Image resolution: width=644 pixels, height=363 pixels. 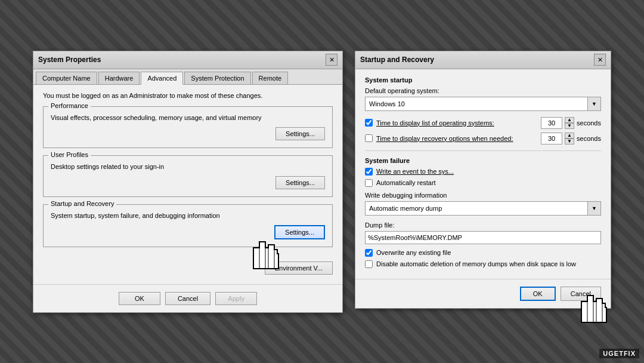 What do you see at coordinates (483, 264) in the screenshot?
I see `disable-autodeletion-row: Disable automatic deletion of memory dum…` at bounding box center [483, 264].